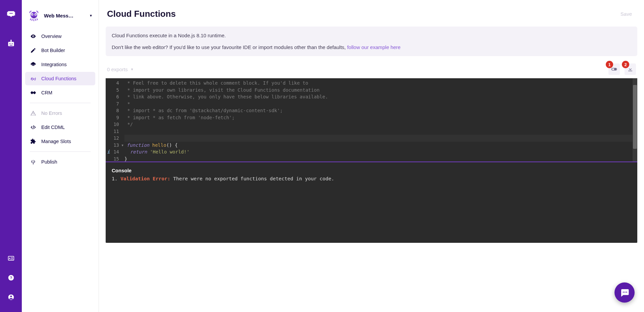 Image resolution: width=644 pixels, height=312 pixels. What do you see at coordinates (34, 15) in the screenshot?
I see `app-logo-icon` at bounding box center [34, 15].